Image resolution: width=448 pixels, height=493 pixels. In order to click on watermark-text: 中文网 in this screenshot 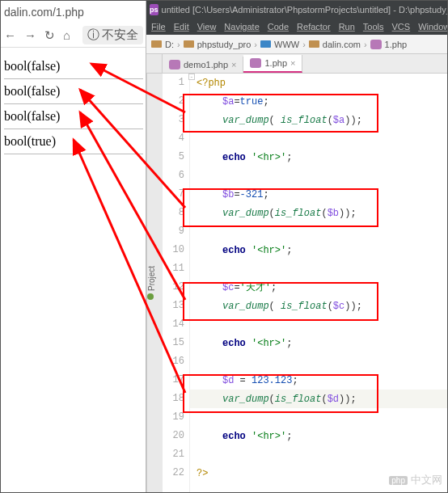, I will do `click(427, 480)`.